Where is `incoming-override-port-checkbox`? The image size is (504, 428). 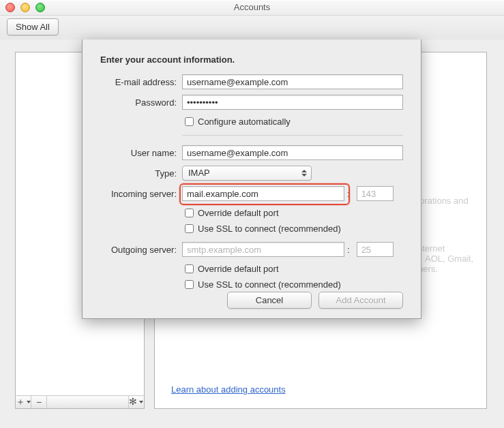
incoming-override-port-checkbox is located at coordinates (190, 213).